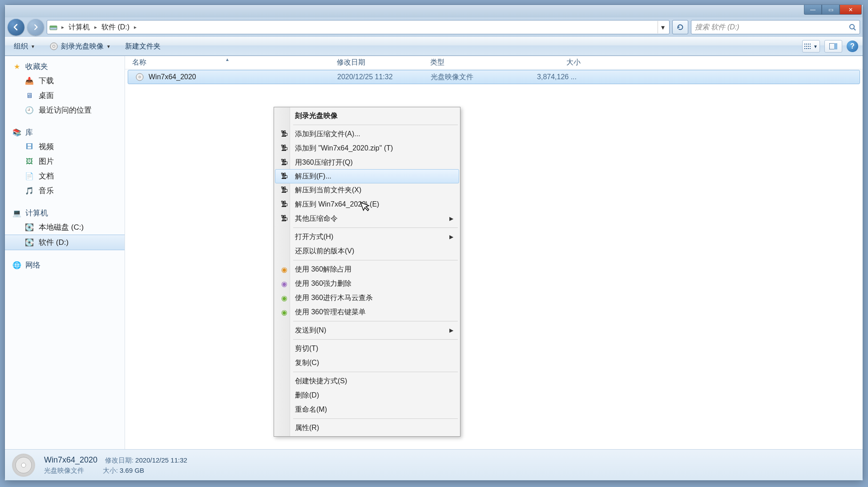  I want to click on file-thumbnail, so click(24, 465).